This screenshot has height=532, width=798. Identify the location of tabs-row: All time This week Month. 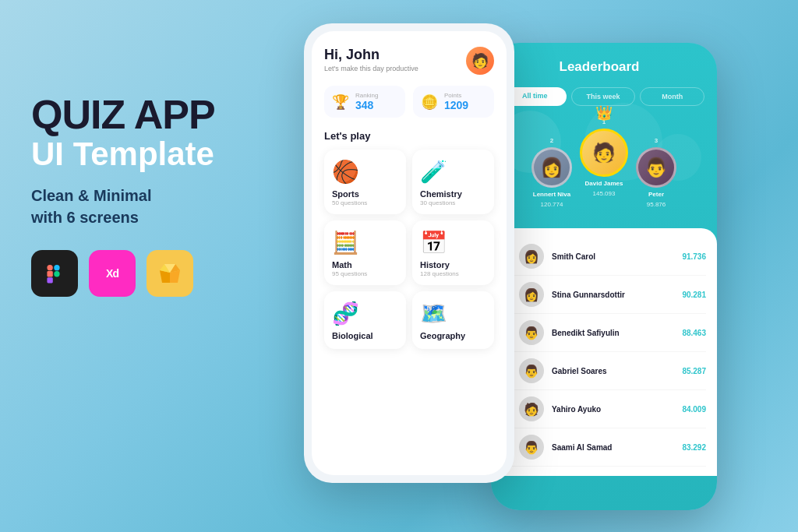
(604, 97).